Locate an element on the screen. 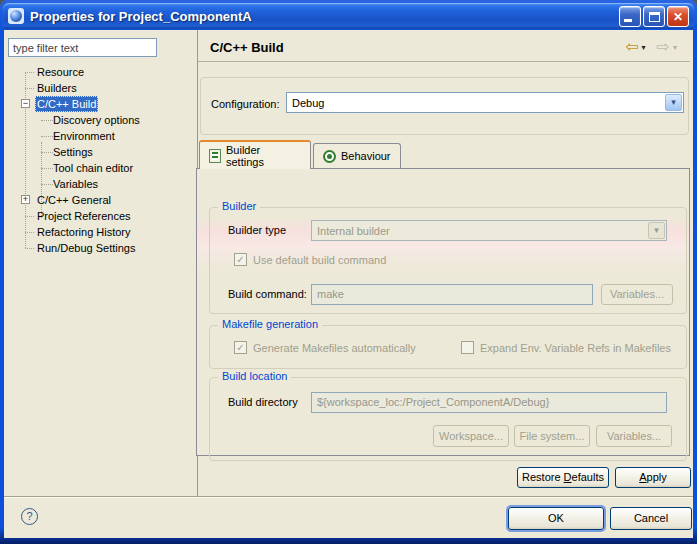  apply-button: Apply is located at coordinates (653, 478).